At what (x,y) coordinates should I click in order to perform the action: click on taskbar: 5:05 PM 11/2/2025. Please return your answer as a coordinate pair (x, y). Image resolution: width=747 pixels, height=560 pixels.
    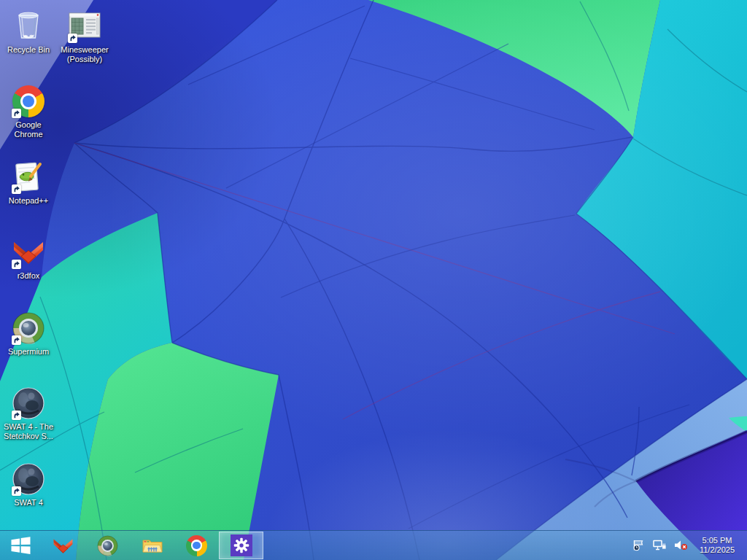
    Looking at the image, I should click on (374, 545).